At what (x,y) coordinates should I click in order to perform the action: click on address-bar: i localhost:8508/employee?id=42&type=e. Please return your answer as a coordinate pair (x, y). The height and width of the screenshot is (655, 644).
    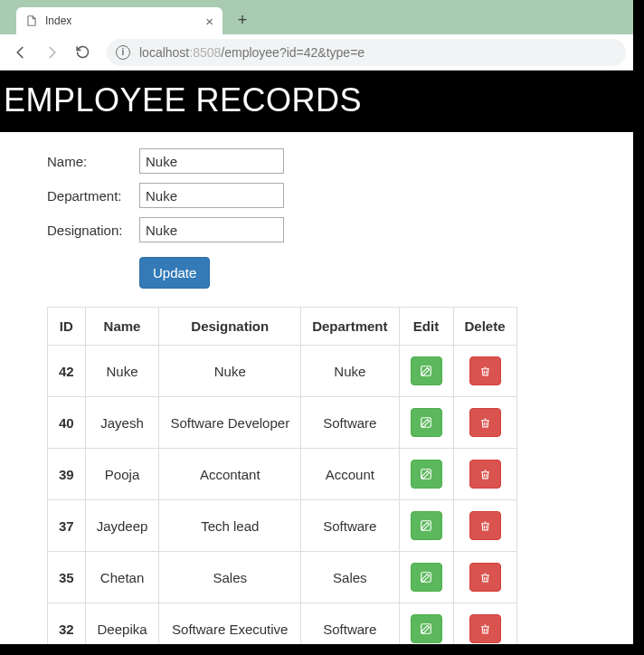
    Looking at the image, I should click on (366, 52).